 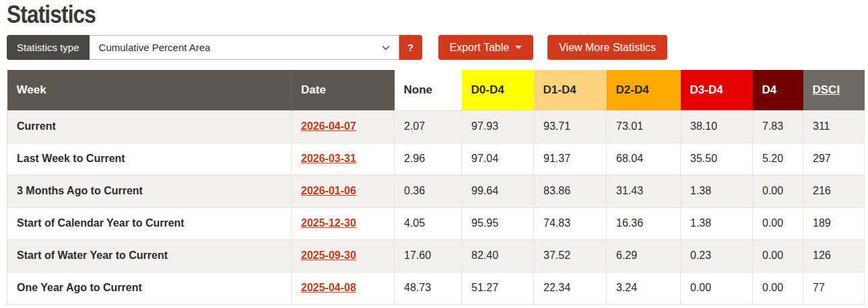 I want to click on dsci-value-cell: 216, so click(x=834, y=191).